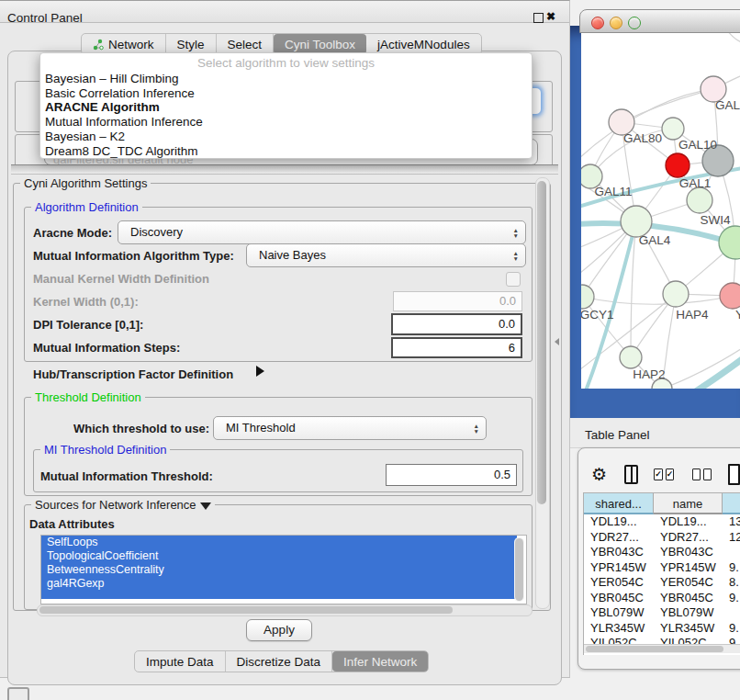 The image size is (740, 700). What do you see at coordinates (191, 44) in the screenshot?
I see `tab-style: Style` at bounding box center [191, 44].